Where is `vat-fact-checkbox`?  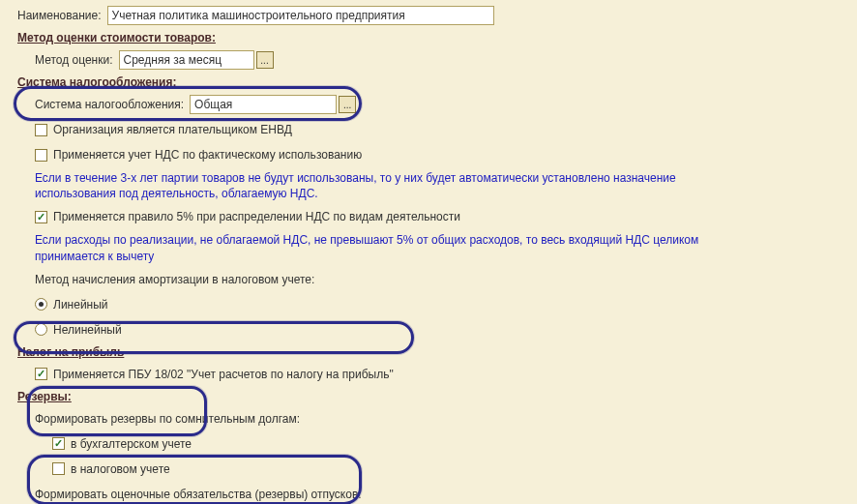
vat-fact-checkbox is located at coordinates (41, 155).